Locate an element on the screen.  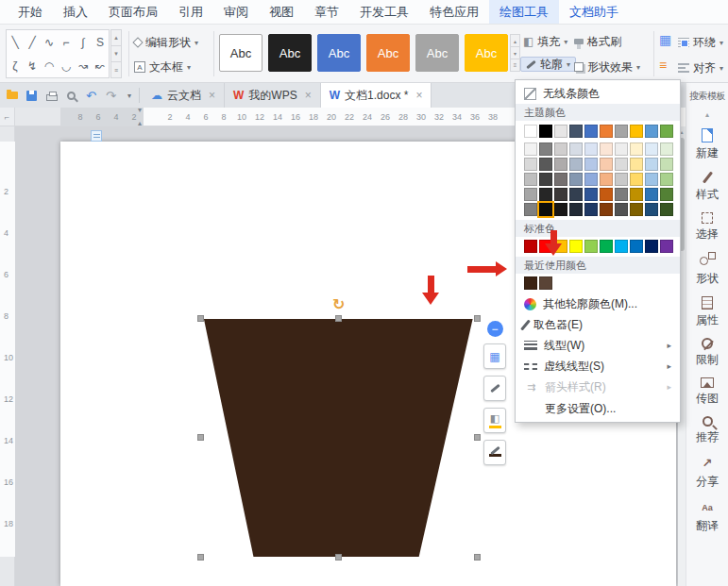
tab-stop-selector: ⌐ is located at coordinates (8, 117).